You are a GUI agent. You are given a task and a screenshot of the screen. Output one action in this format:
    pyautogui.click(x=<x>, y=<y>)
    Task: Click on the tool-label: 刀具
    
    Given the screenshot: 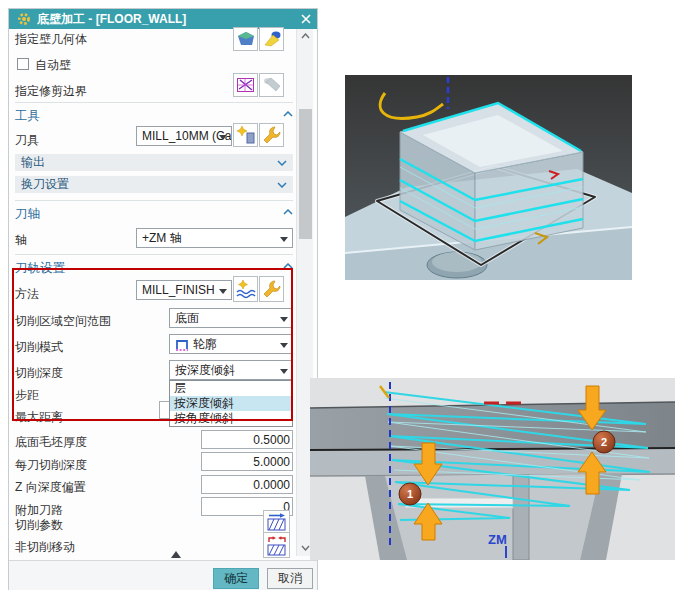 What is the action you would take?
    pyautogui.click(x=27, y=140)
    